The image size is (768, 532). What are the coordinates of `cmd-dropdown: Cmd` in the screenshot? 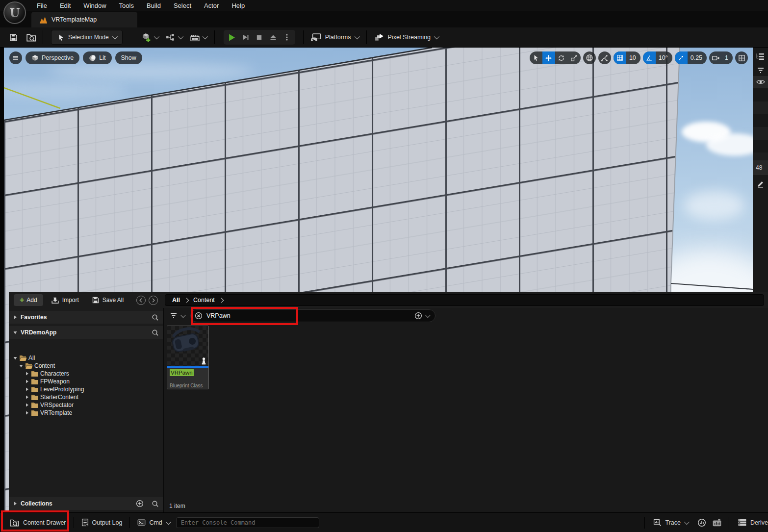 It's located at (153, 523).